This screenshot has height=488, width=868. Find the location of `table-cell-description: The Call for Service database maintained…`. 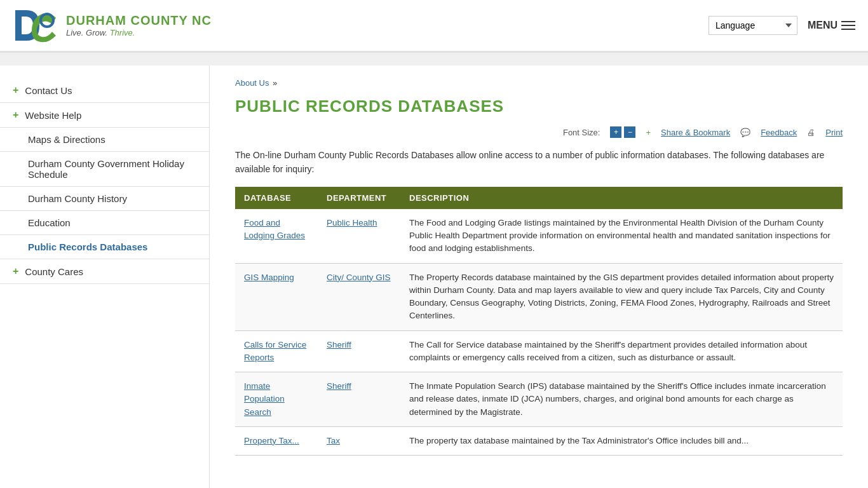

table-cell-description: The Call for Service database maintained… is located at coordinates (621, 351).